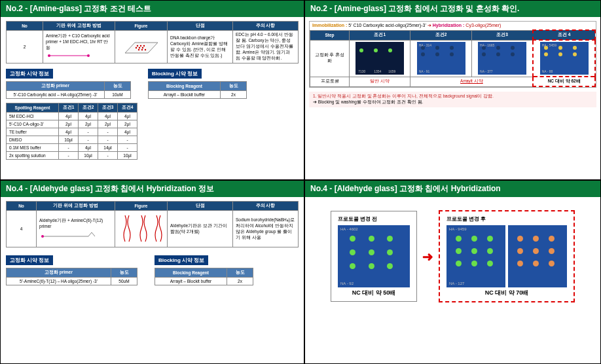 This screenshot has width=601, height=364. Describe the element at coordinates (68, 90) in the screenshot. I see `primer-table: 고정화 primer농도 5'-C10 Carboxylic acid – HA…` at that location.